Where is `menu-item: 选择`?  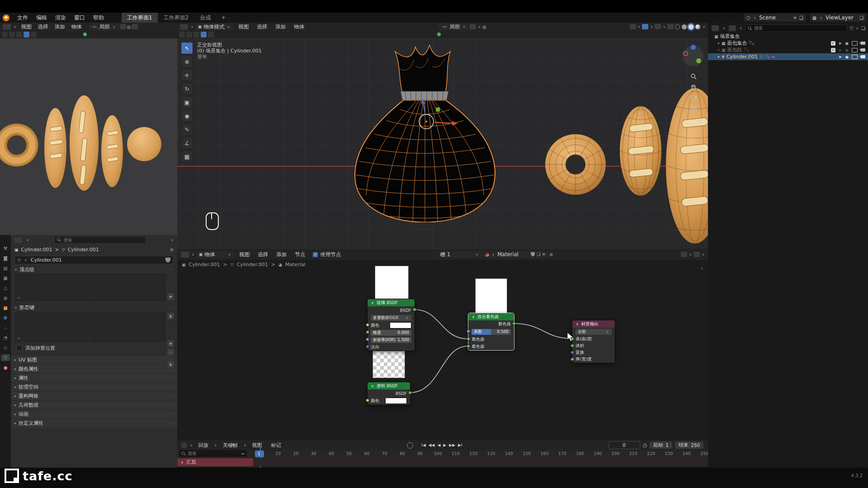 menu-item: 选择 is located at coordinates (262, 27).